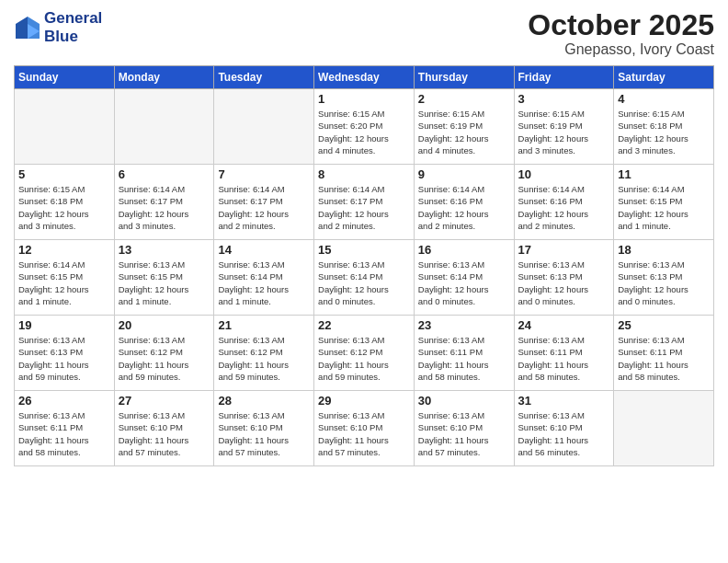 This screenshot has height=563, width=728. What do you see at coordinates (264, 401) in the screenshot?
I see `day-number: 28` at bounding box center [264, 401].